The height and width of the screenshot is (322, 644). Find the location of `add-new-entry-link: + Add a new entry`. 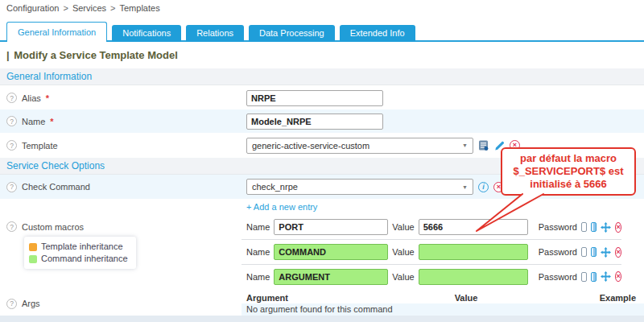

add-new-entry-link: + Add a new entry is located at coordinates (282, 207).